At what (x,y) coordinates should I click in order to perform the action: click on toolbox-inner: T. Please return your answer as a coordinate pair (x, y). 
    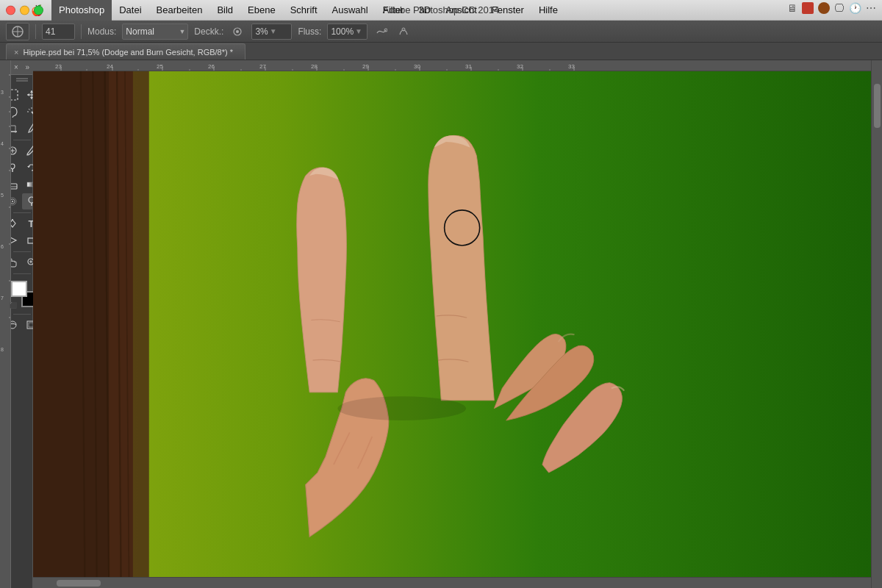
    Looking at the image, I should click on (22, 209).